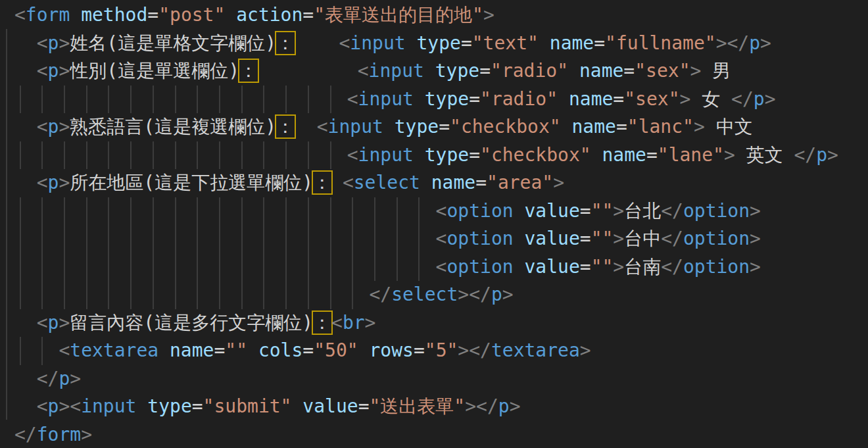  What do you see at coordinates (729, 126) in the screenshot?
I see `token-text: 中文` at bounding box center [729, 126].